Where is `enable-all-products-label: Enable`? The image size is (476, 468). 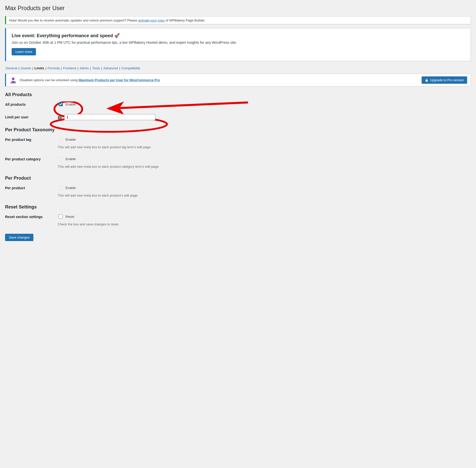 enable-all-products-label: Enable is located at coordinates (67, 104).